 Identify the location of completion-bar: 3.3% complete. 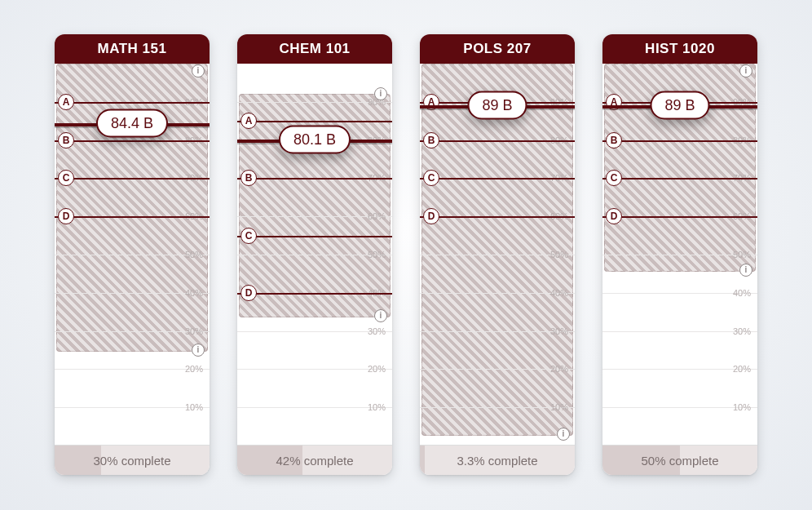
(497, 460).